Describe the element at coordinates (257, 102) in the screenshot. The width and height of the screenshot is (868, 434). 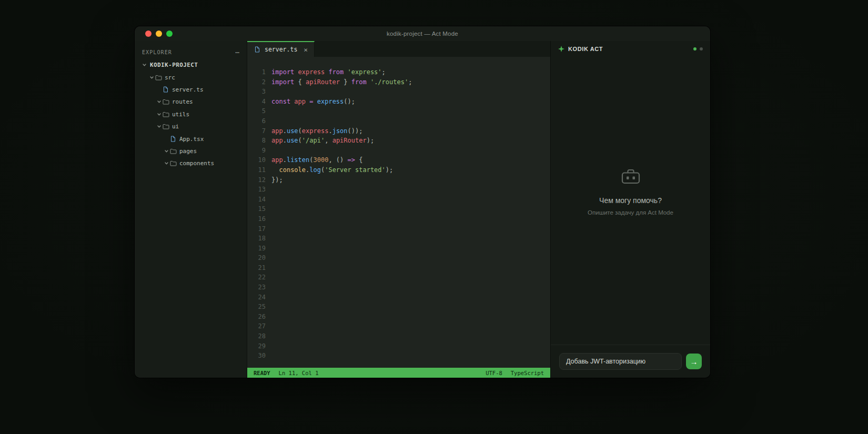
I see `line-number: 4` at that location.